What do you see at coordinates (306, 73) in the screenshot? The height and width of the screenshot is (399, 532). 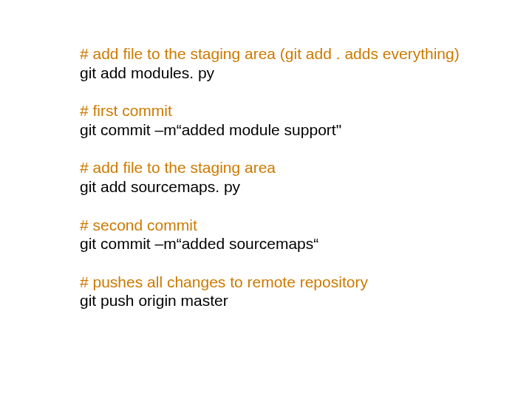 I see `command-line: git add modules. py` at bounding box center [306, 73].